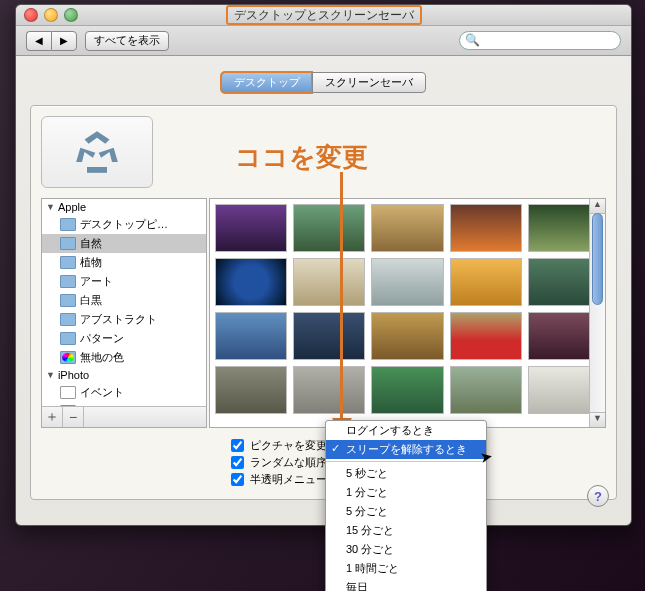 This screenshot has width=645, height=591. Describe the element at coordinates (342, 297) in the screenshot. I see `annotation-arrow` at that location.